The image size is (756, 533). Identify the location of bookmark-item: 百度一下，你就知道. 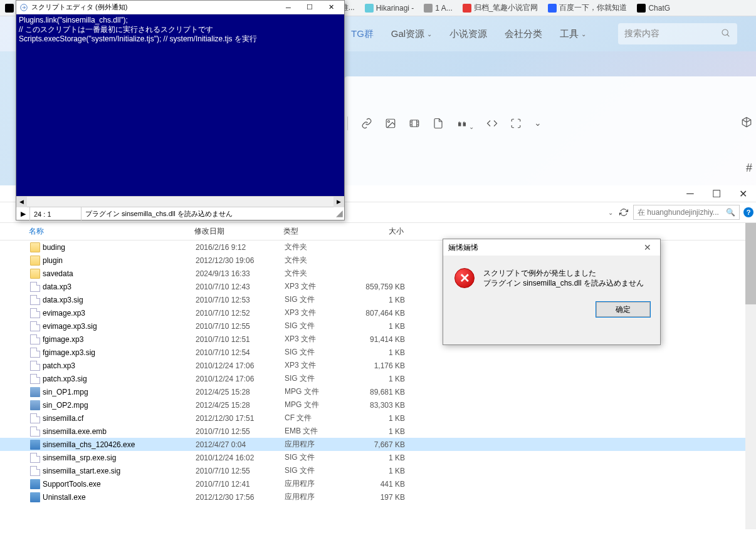
(587, 8).